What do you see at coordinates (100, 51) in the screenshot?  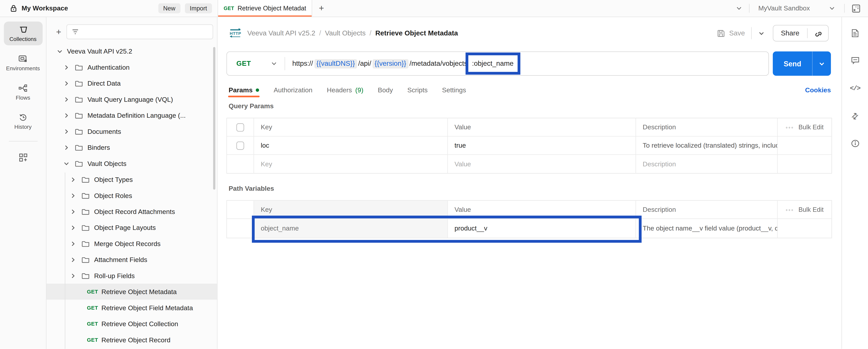 I see `tree-item-label: Veeva Vault API v25.2` at bounding box center [100, 51].